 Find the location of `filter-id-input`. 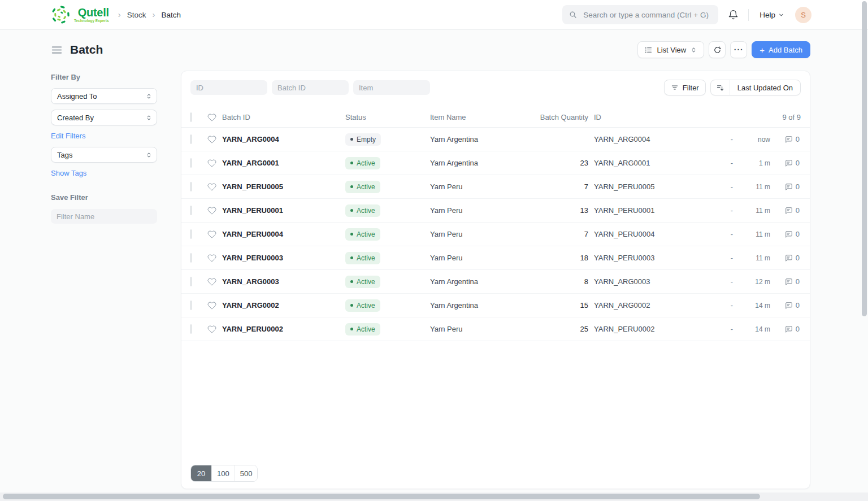

filter-id-input is located at coordinates (229, 88).